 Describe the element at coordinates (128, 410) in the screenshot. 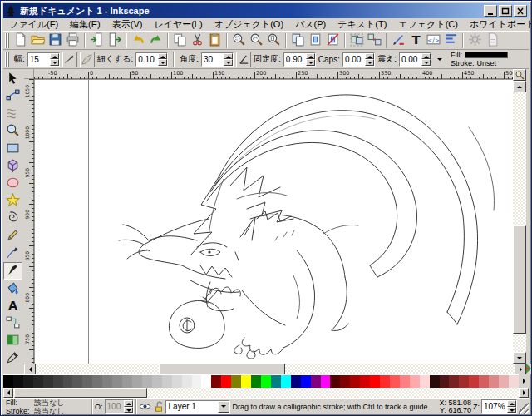

I see `opacity-spin-down-button` at that location.